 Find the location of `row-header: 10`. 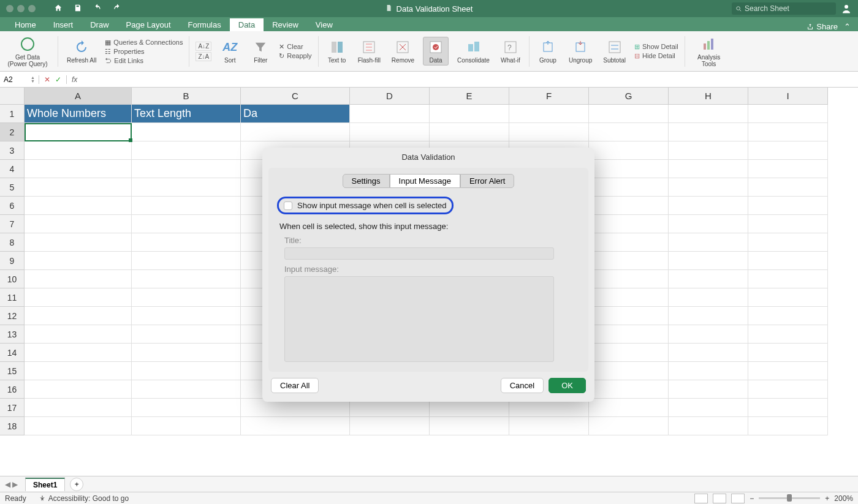

row-header: 10 is located at coordinates (12, 279).